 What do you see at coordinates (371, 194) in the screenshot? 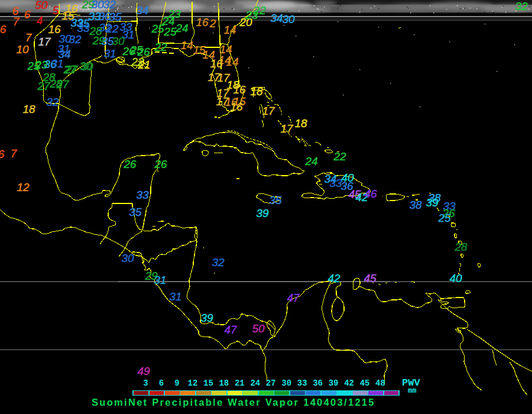
I see `svg-text: 46` at bounding box center [371, 194].